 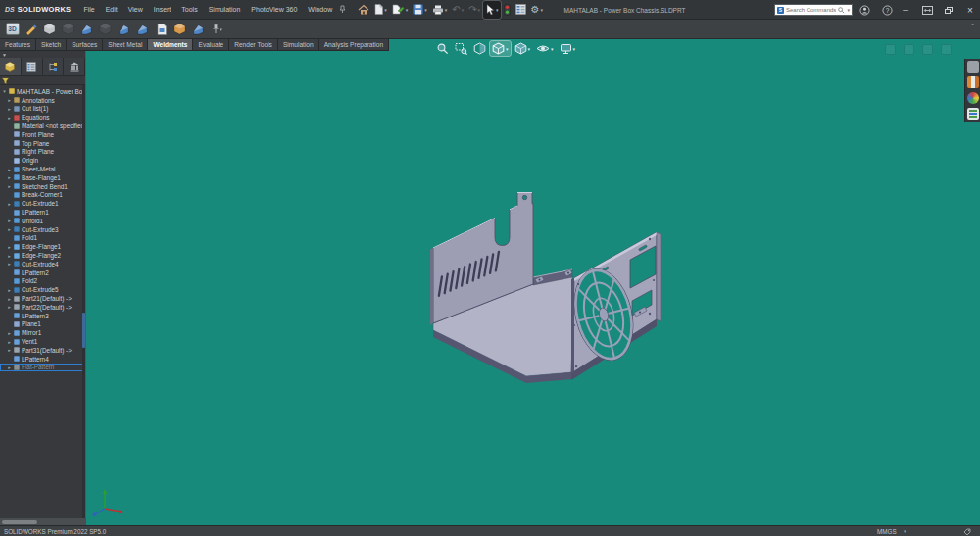 I want to click on select-arrow-button: ▾, so click(x=492, y=10).